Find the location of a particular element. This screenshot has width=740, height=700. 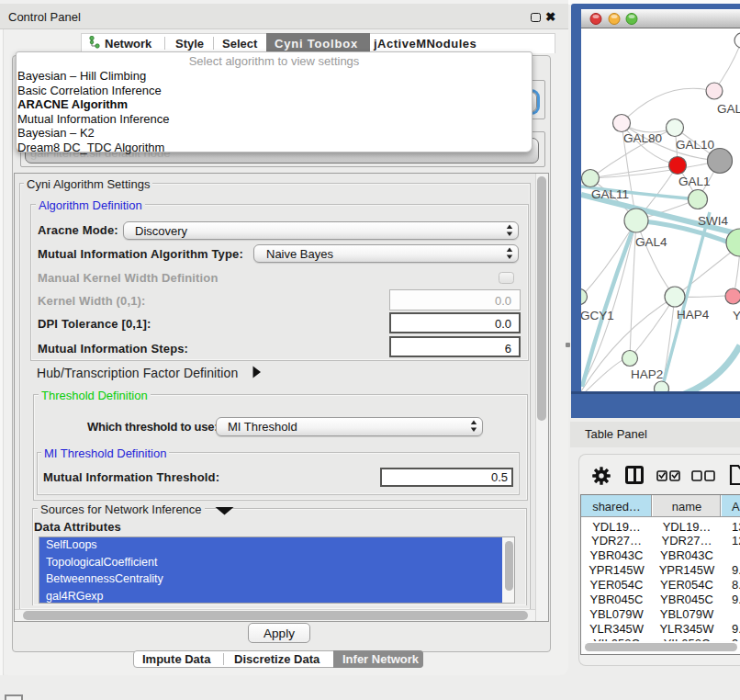

svg-text: GAL80 is located at coordinates (643, 138).